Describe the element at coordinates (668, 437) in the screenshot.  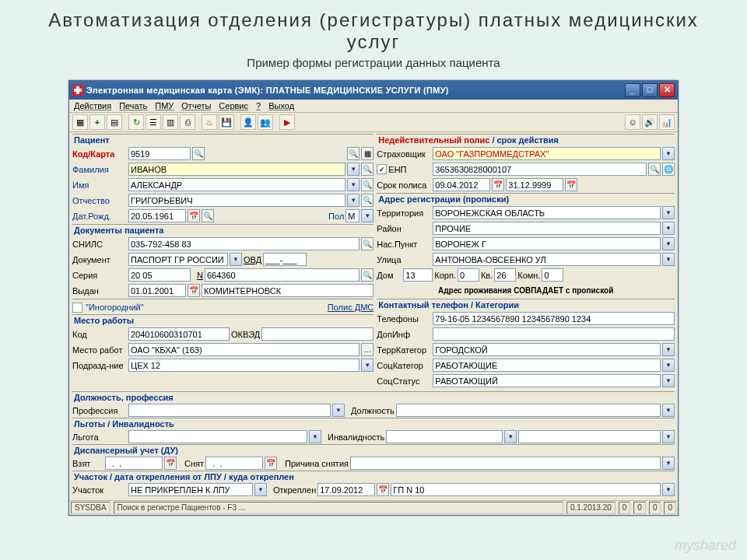
I see `dd-inval2: ▼` at that location.